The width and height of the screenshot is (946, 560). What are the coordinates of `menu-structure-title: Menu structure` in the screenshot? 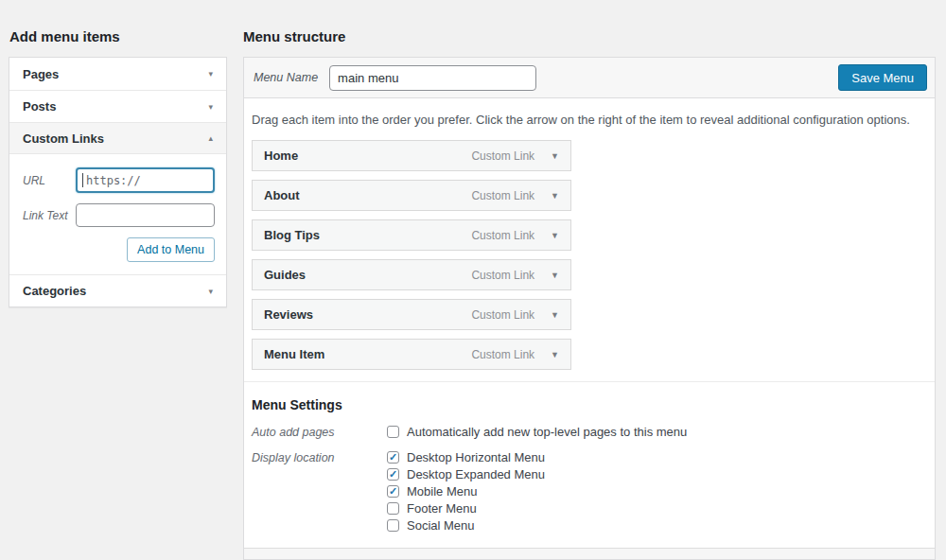 It's located at (294, 36).